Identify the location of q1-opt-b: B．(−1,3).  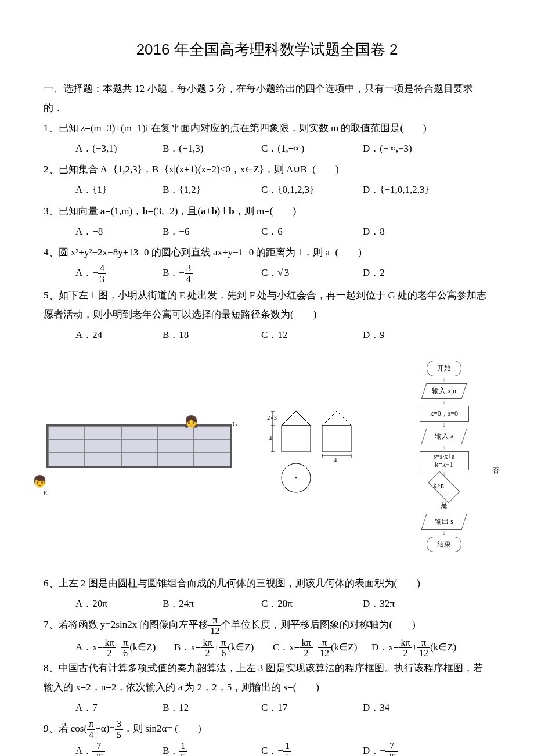
(212, 149).